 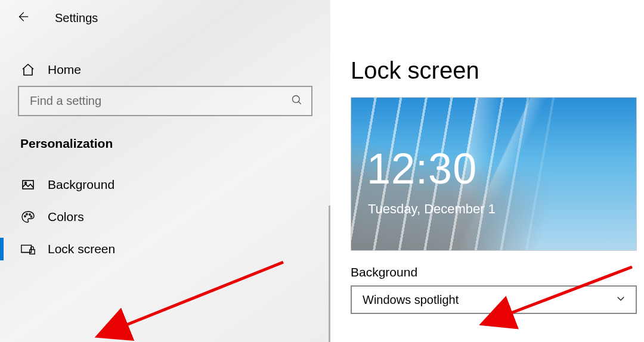 I want to click on sidebar-header: Settings, so click(x=165, y=32).